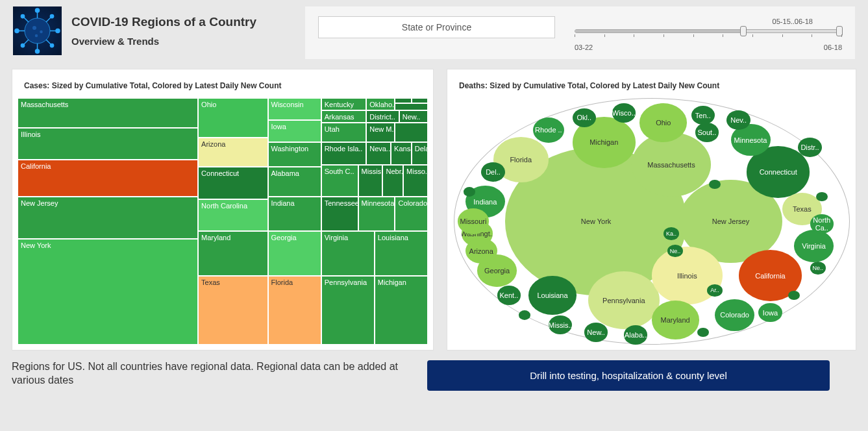 Image resolution: width=868 pixels, height=431 pixels. I want to click on date-range-slider: 05-15..06-18 03-22 06-18, so click(708, 34).